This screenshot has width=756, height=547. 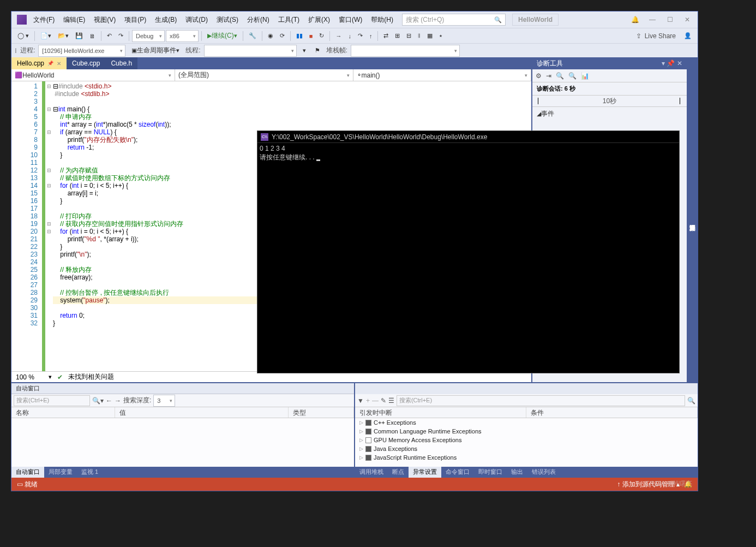 I want to click on tool-btn-7: ⫴, so click(x=419, y=36).